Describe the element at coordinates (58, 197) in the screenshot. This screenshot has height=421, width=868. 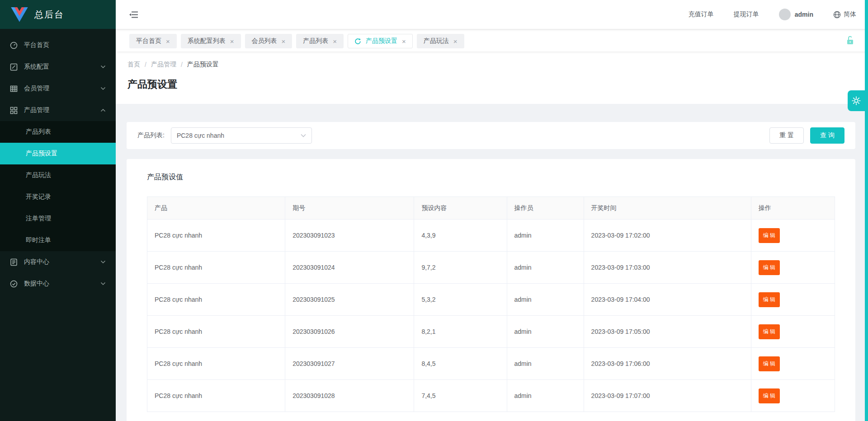
I see `sidebar-subitem-开奖记录: 开奖记录` at that location.